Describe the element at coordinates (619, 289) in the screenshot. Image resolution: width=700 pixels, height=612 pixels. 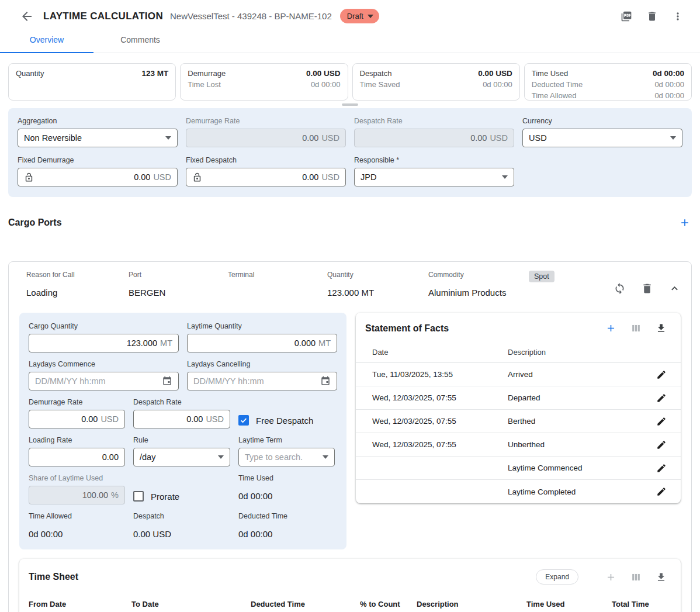
I see `sync-icon` at that location.